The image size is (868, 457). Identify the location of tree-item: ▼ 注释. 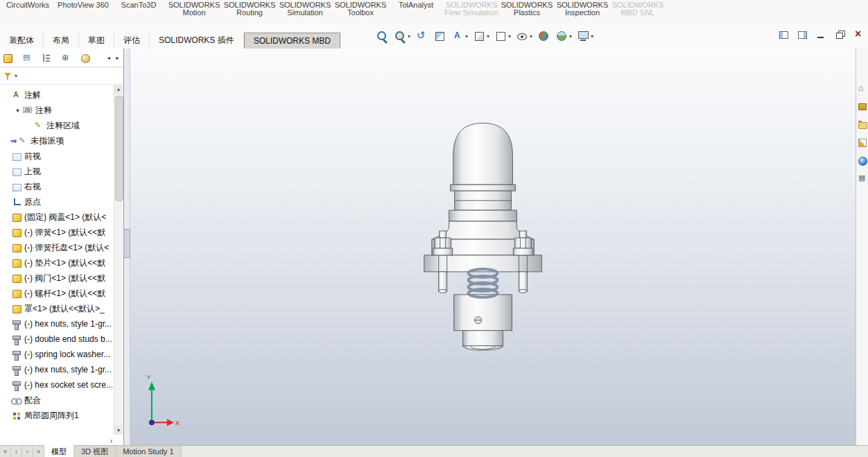
(57, 110).